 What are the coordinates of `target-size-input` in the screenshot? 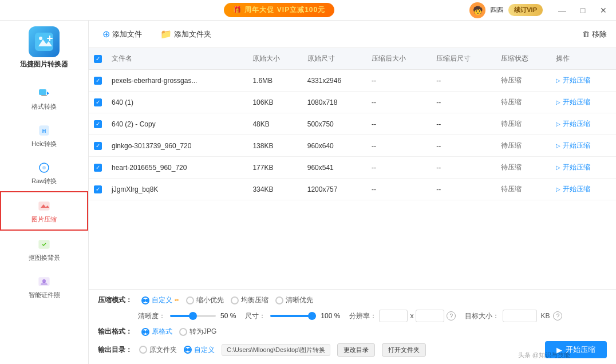 It's located at (520, 316).